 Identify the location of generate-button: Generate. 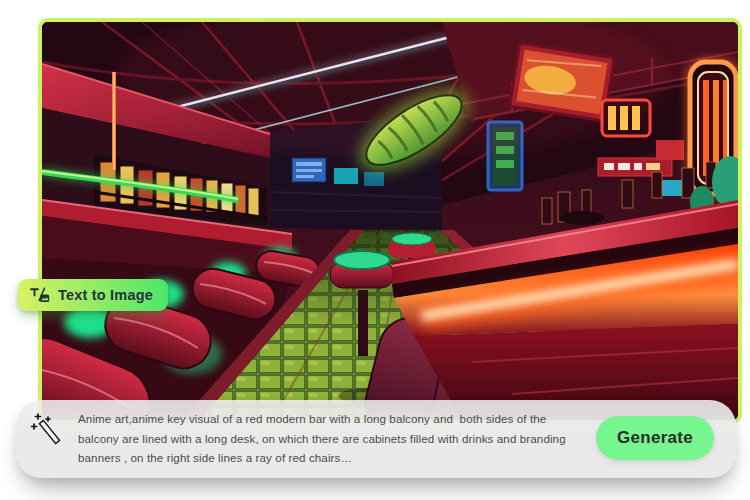
(655, 438).